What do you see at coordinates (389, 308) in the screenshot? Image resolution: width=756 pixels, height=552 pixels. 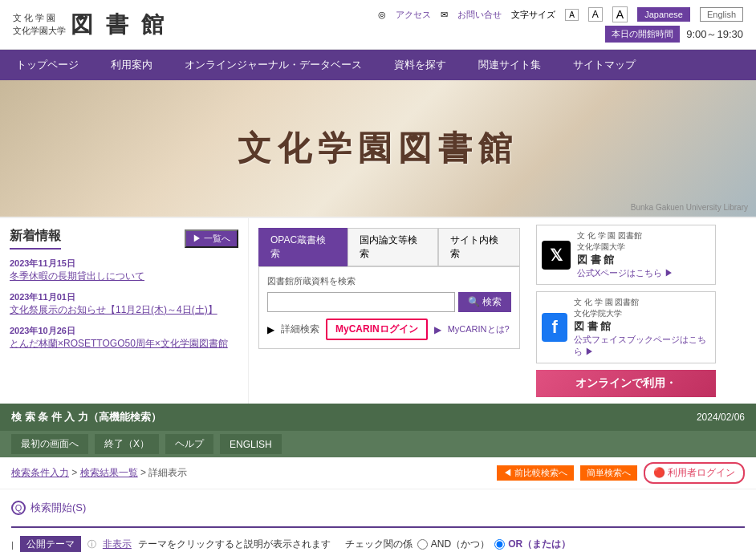 I see `search-box-area: 図書館所蔵資料を検索 🔍 検索 ▶ 詳細検索 MyCARINログイン ▶ MyC…` at bounding box center [389, 308].